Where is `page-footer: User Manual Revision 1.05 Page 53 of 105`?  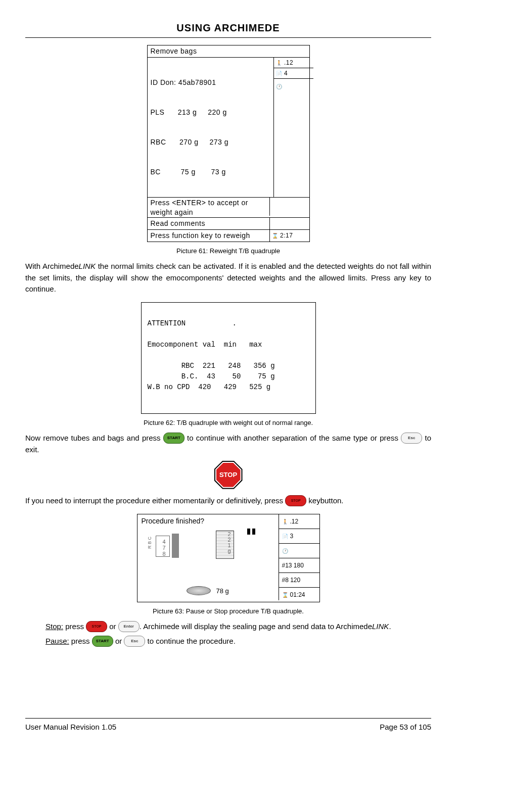 page-footer: User Manual Revision 1.05 Page 53 of 105 is located at coordinates (228, 726).